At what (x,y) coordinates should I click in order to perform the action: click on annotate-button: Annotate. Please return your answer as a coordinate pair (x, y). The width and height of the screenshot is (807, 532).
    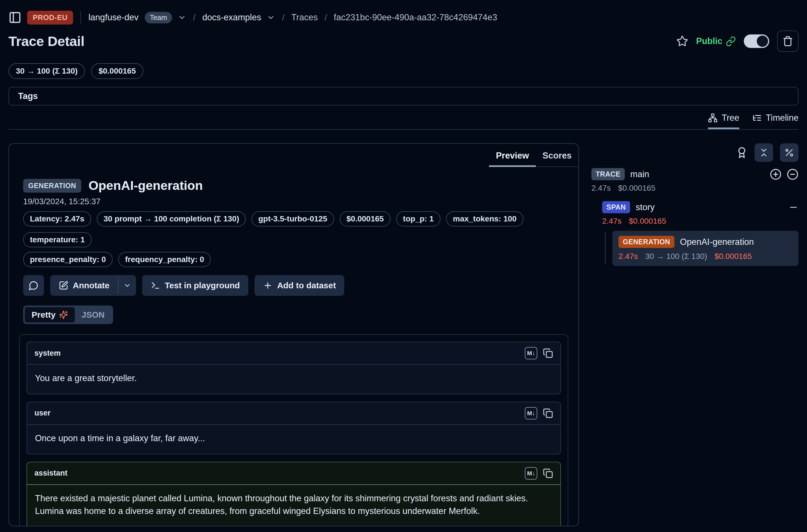
    Looking at the image, I should click on (84, 286).